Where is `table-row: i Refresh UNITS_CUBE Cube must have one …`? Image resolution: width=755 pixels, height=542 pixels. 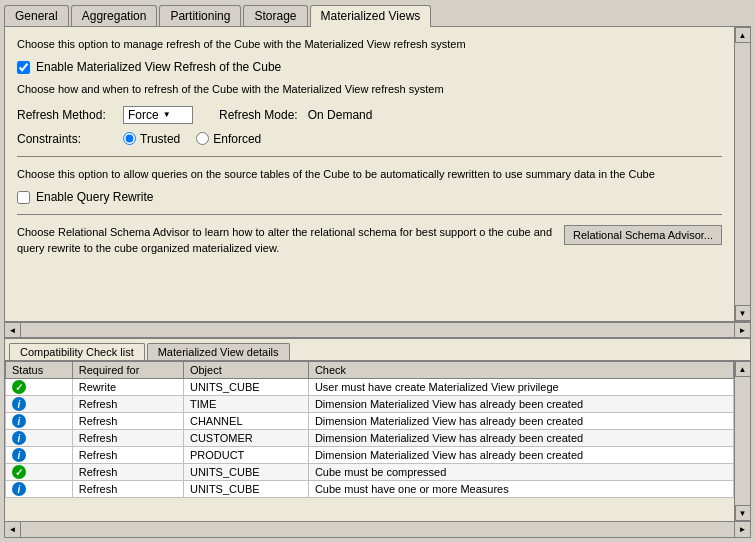
table-row: i Refresh UNITS_CUBE Cube must have one … is located at coordinates (370, 490).